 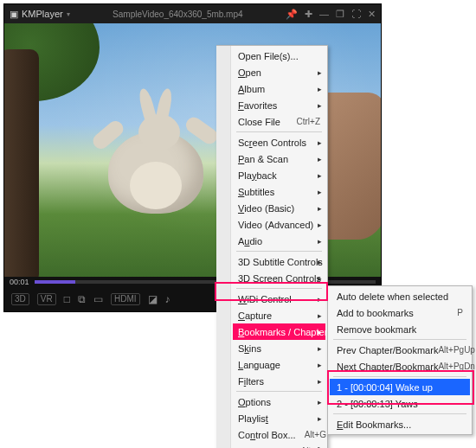 I want to click on menu-label: Skins, so click(x=279, y=349).